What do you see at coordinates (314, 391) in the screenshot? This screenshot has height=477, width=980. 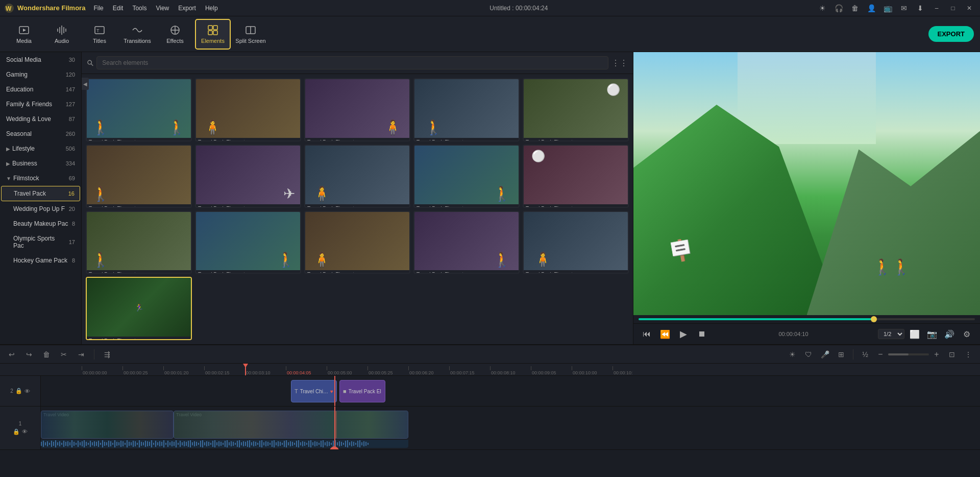 I see `title-clip-1: T Travel Chic - Title ♥` at bounding box center [314, 391].